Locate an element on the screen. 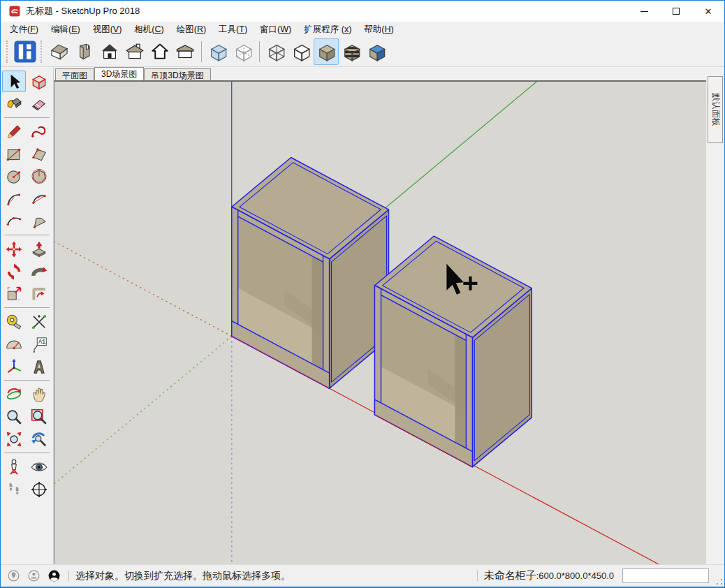 This screenshot has width=725, height=588. status-hint-text: 选择对象。切换到扩充选择。拖动鼠标选择多项。 is located at coordinates (183, 576).